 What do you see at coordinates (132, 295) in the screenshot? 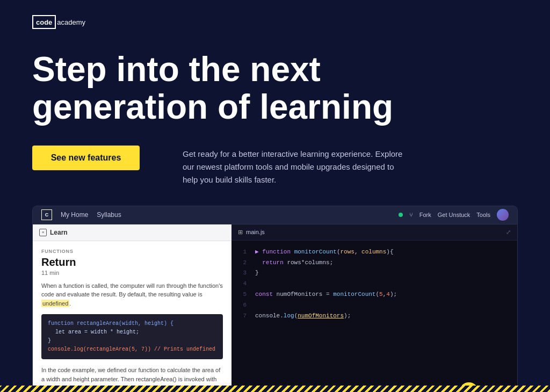
I see `lesson-description-1: When a function is called, the computer …` at bounding box center [132, 295].